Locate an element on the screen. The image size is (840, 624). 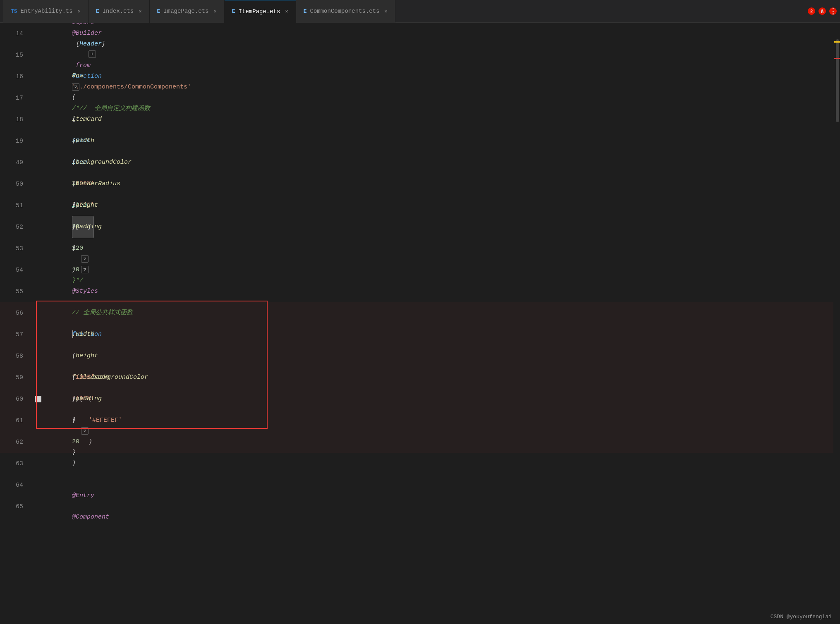
fold-icon-19: + is located at coordinates (92, 54).